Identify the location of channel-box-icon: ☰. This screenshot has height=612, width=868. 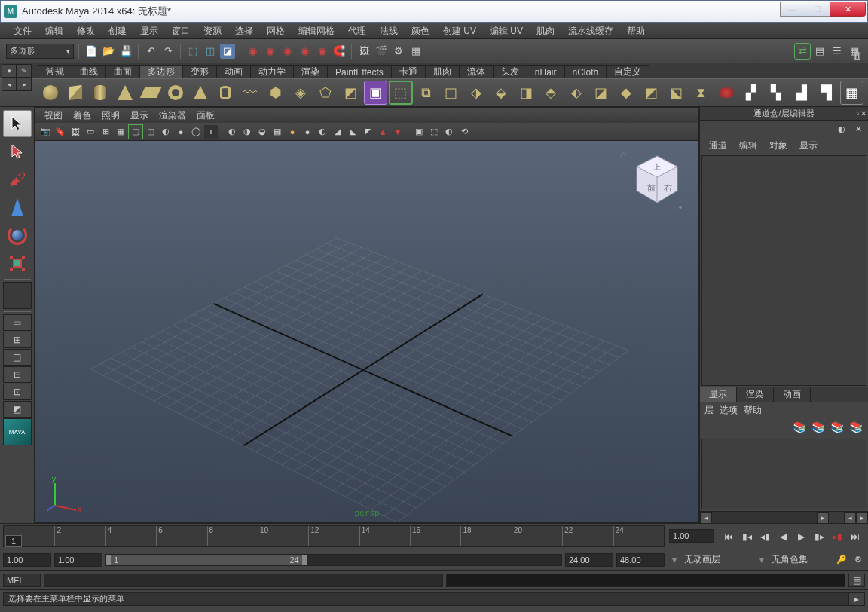
(837, 51).